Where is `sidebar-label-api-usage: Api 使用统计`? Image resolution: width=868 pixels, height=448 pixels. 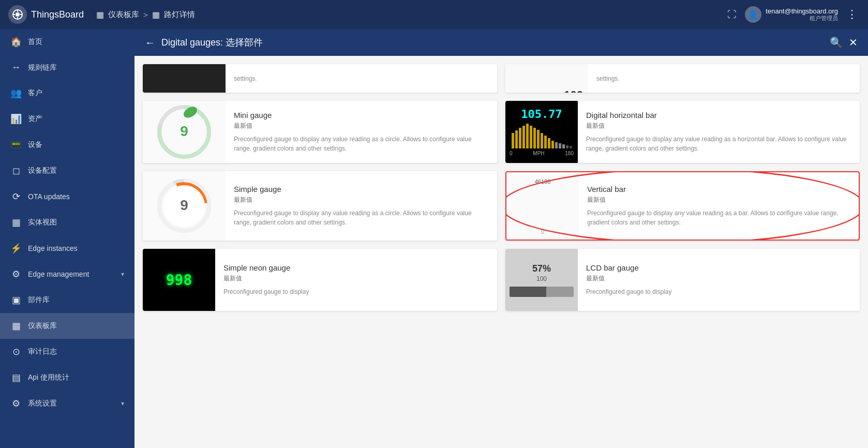
sidebar-label-api-usage: Api 使用统计 is located at coordinates (76, 378).